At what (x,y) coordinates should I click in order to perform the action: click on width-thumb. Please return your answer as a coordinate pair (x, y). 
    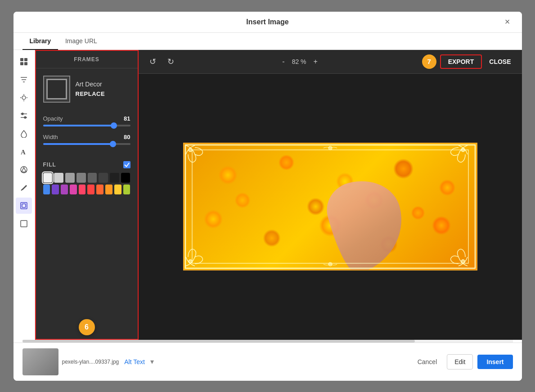
    Looking at the image, I should click on (113, 144).